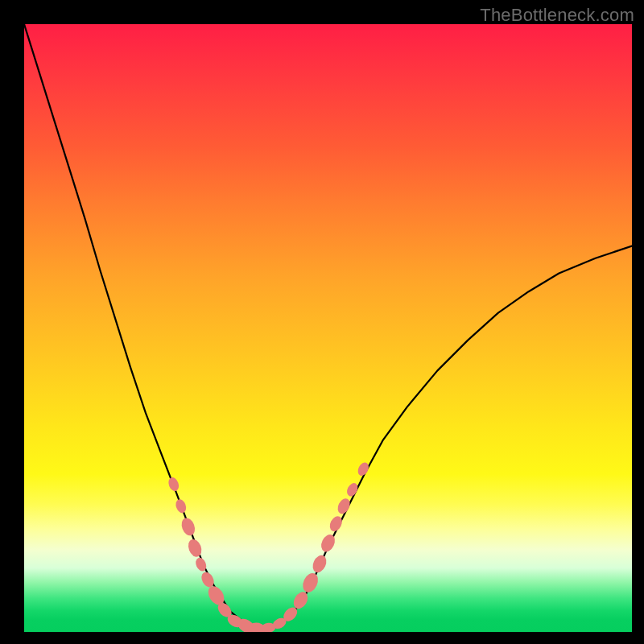 This screenshot has height=644, width=644. Describe the element at coordinates (557, 15) in the screenshot. I see `watermark-text: TheBottleneck.com` at that location.